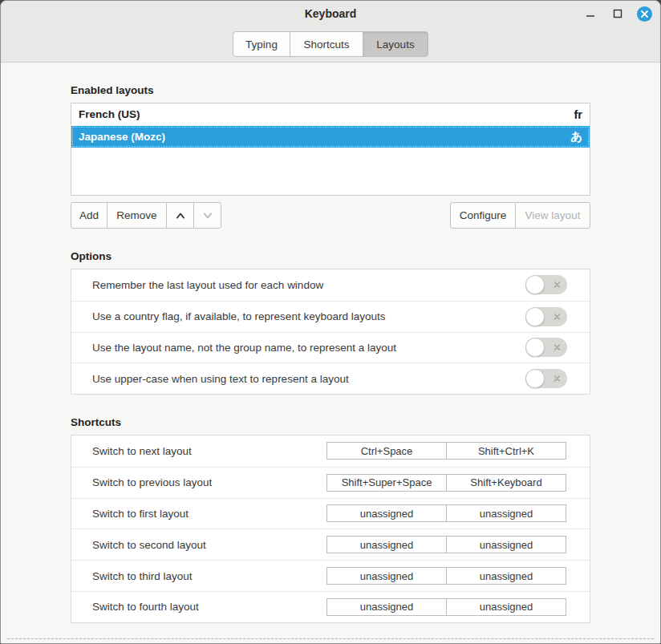 This screenshot has width=661, height=644. Describe the element at coordinates (330, 257) in the screenshot. I see `options-heading: Options` at that location.